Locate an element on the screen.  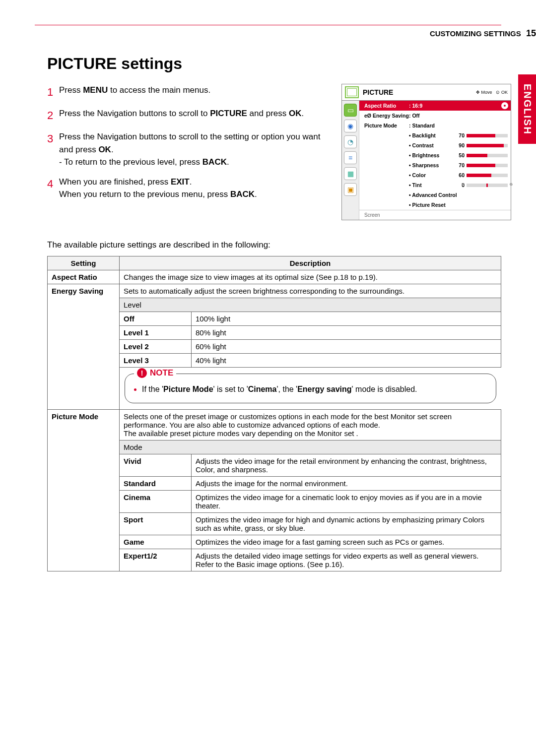
tab-picture-icon: ▭ is located at coordinates (350, 110).